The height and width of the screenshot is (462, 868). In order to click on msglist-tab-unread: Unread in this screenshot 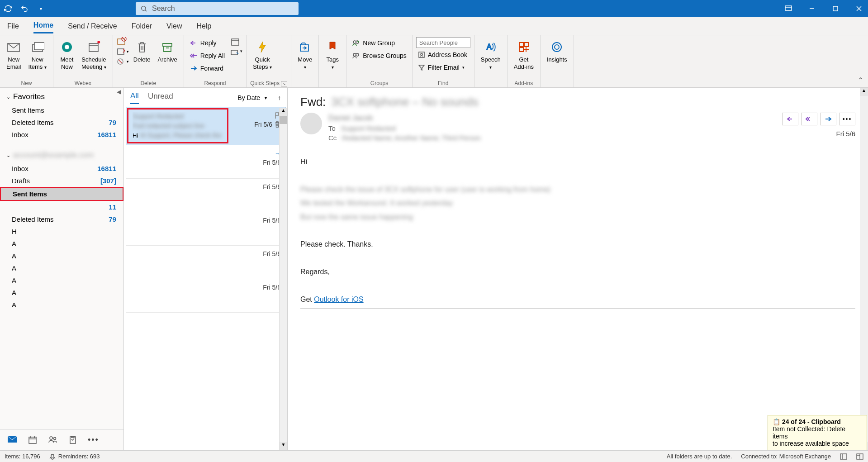, I will do `click(161, 98)`.